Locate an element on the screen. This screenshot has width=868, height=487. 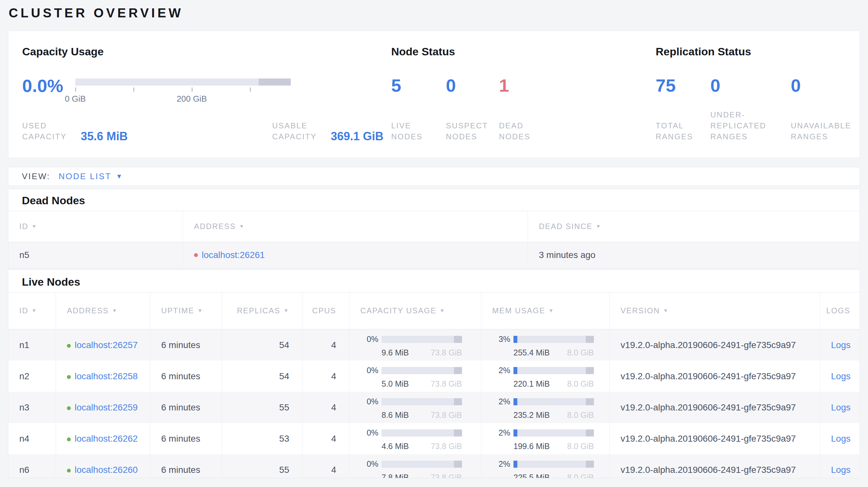
usage-used-value: 220.1 MiB is located at coordinates (532, 384).